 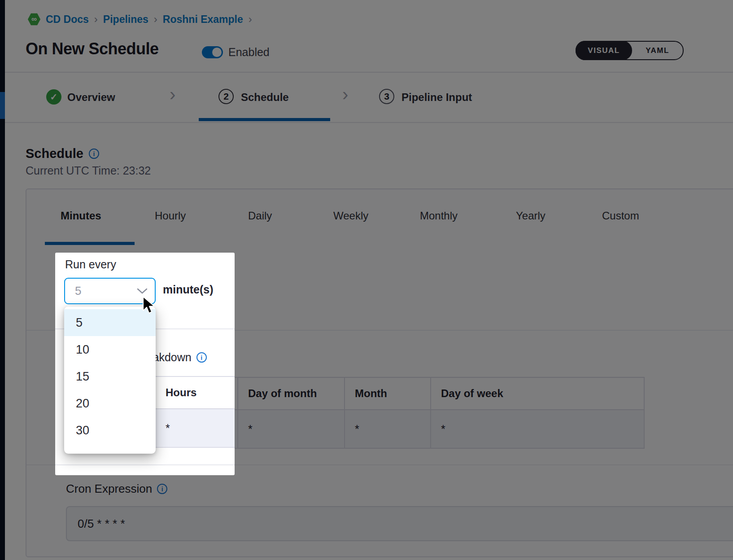 I want to click on section-divider, so click(x=145, y=465).